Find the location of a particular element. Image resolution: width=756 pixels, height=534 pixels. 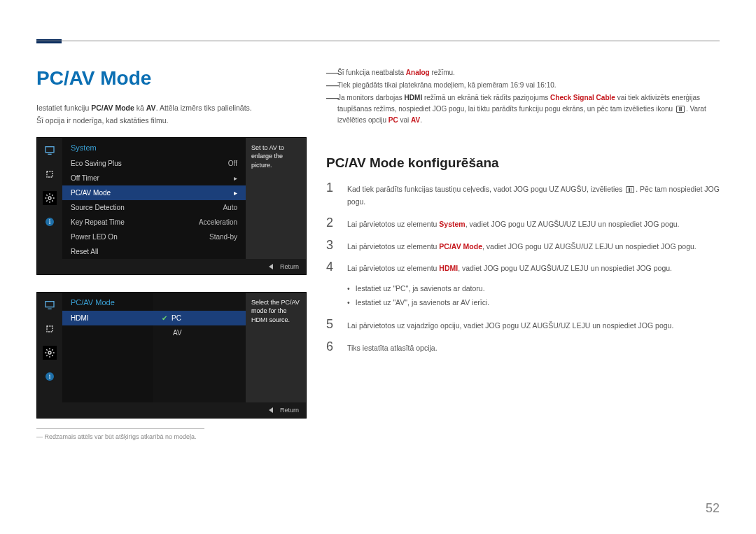

osd-main: System Eco Saving PlusOff Off Timer▸ PC/… is located at coordinates (154, 199).